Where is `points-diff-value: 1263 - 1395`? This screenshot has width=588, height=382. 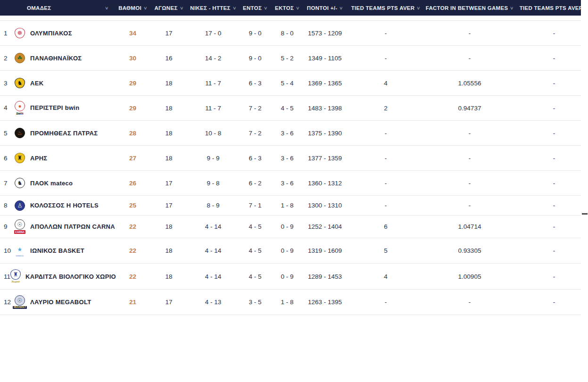 points-diff-value: 1263 - 1395 is located at coordinates (325, 302).